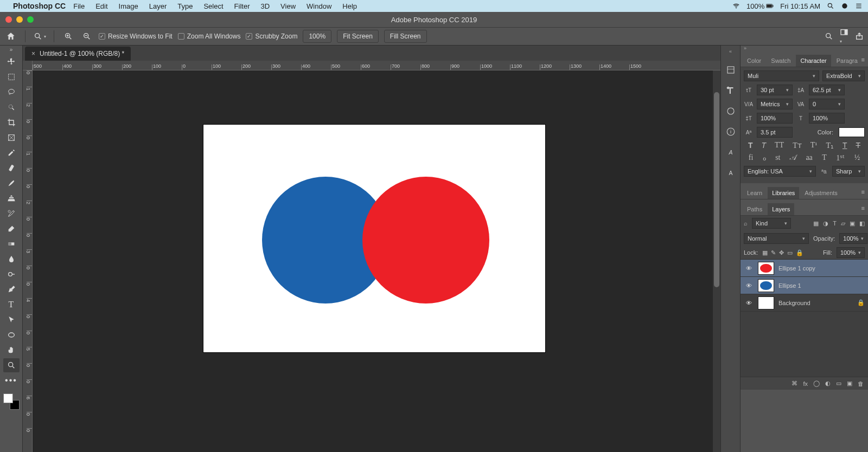 The width and height of the screenshot is (868, 452). What do you see at coordinates (751, 145) in the screenshot?
I see `bold-button: T` at bounding box center [751, 145].